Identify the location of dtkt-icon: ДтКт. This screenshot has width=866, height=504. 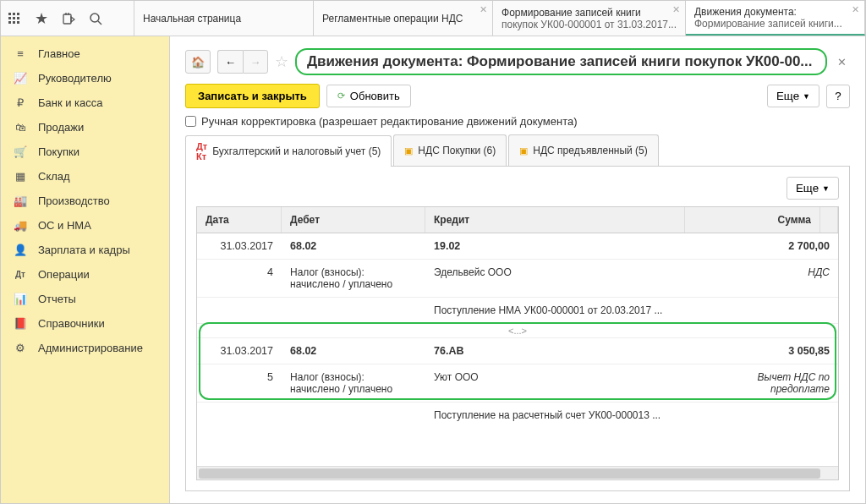
(201, 151).